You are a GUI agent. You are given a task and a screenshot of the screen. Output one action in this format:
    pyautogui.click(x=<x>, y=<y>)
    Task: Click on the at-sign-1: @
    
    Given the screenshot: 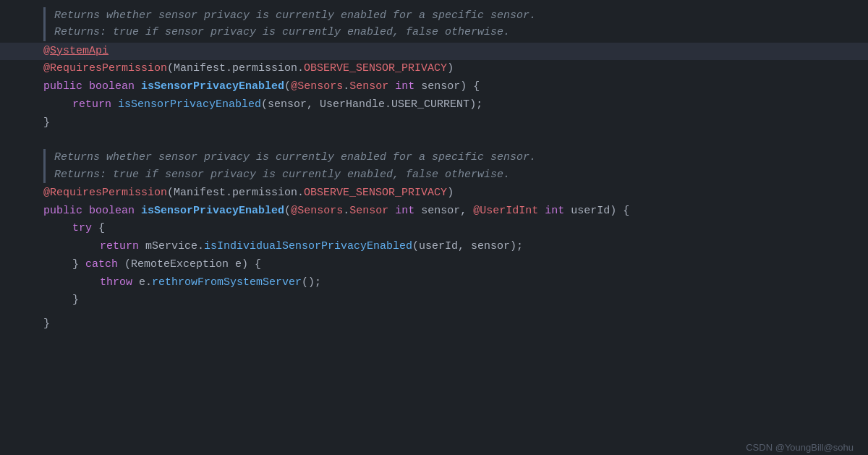 What is the action you would take?
    pyautogui.click(x=46, y=51)
    